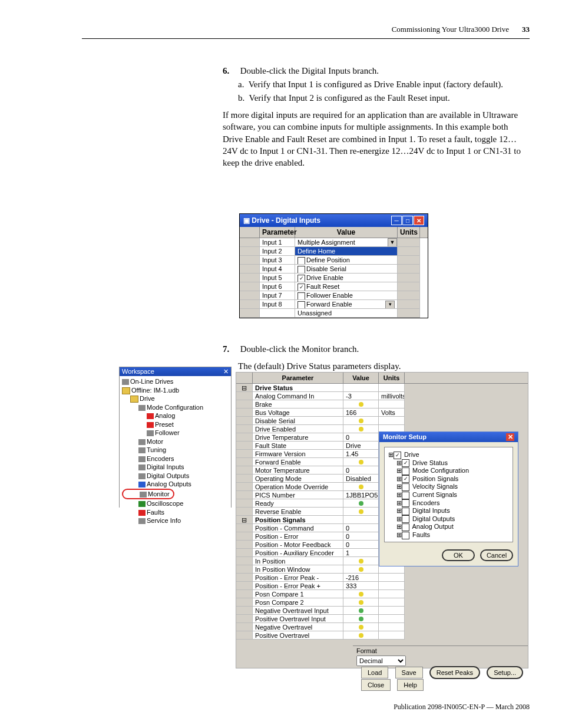 The width and height of the screenshot is (562, 728). Describe the element at coordinates (333, 232) in the screenshot. I see `grid-header: Parameter Value Units` at that location.